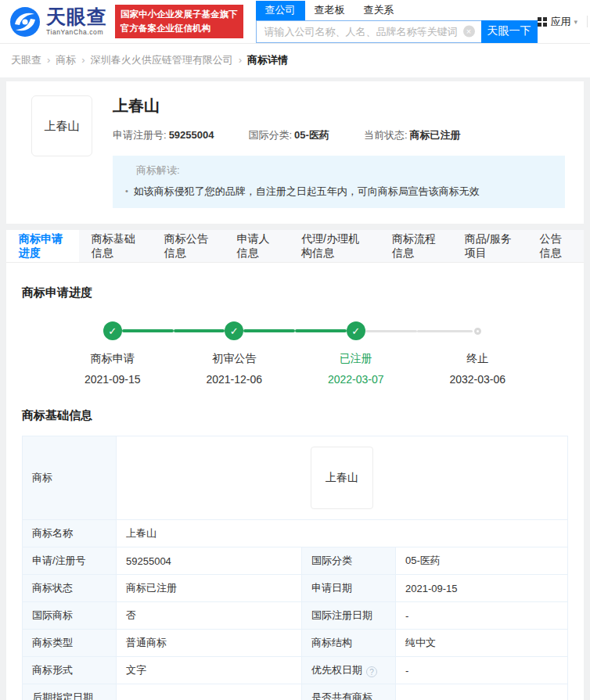  What do you see at coordinates (25, 22) in the screenshot?
I see `tianyancha-eye-icon` at bounding box center [25, 22].